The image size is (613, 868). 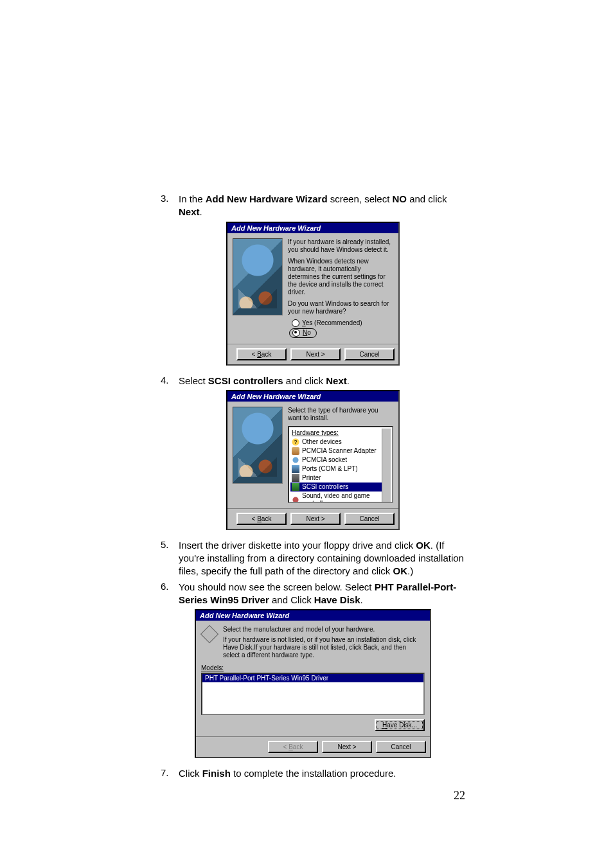 I want to click on step-text: You should now see the screen below. Sel…, so click(x=322, y=594).